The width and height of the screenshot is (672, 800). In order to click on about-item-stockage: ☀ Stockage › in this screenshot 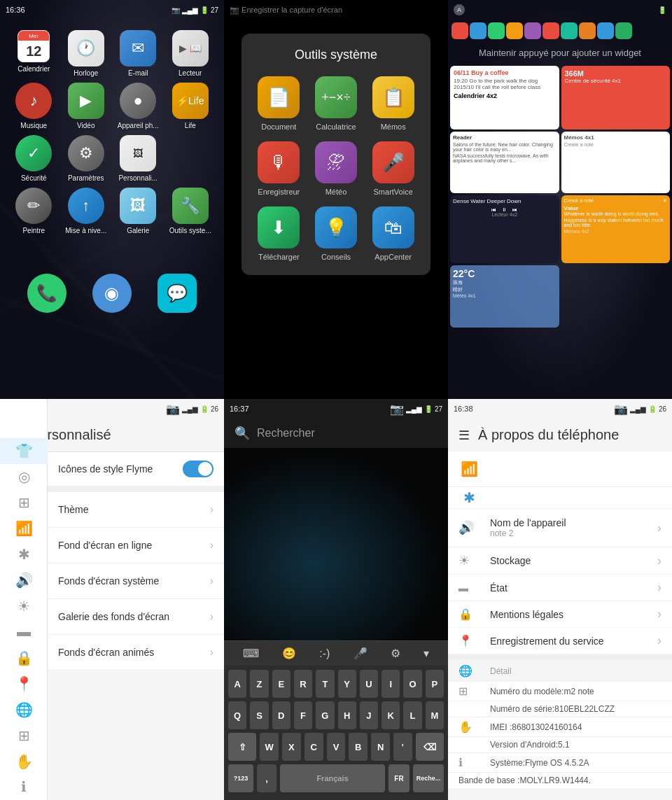, I will do `click(560, 561)`.